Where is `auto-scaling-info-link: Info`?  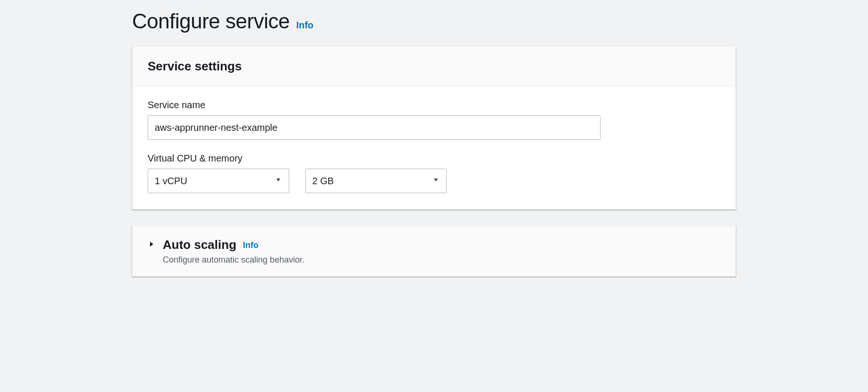
auto-scaling-info-link: Info is located at coordinates (251, 246).